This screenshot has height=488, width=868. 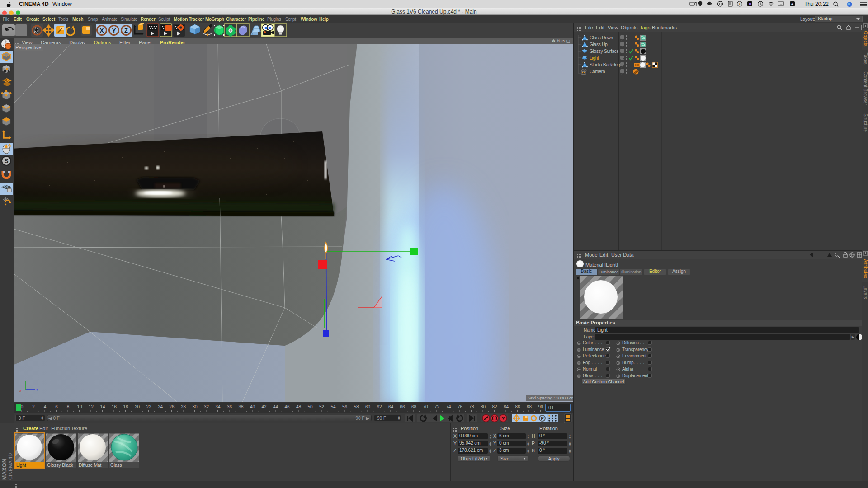 What do you see at coordinates (368, 407) in the screenshot?
I see `svg-text: 60` at bounding box center [368, 407].